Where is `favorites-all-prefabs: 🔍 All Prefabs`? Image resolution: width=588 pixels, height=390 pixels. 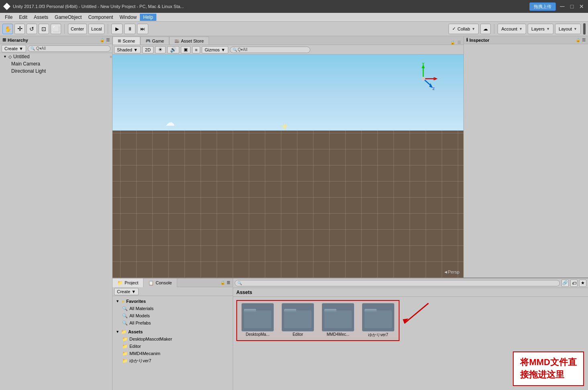
favorites-all-prefabs: 🔍 All Prefabs is located at coordinates (173, 323).